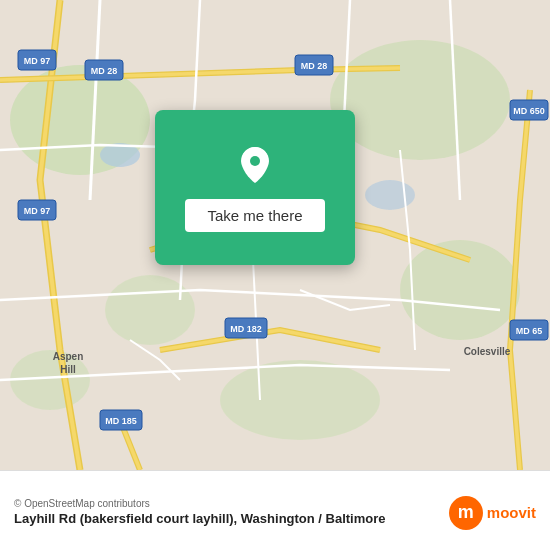  Describe the element at coordinates (529, 111) in the screenshot. I see `svg-text: MD 650` at that location.